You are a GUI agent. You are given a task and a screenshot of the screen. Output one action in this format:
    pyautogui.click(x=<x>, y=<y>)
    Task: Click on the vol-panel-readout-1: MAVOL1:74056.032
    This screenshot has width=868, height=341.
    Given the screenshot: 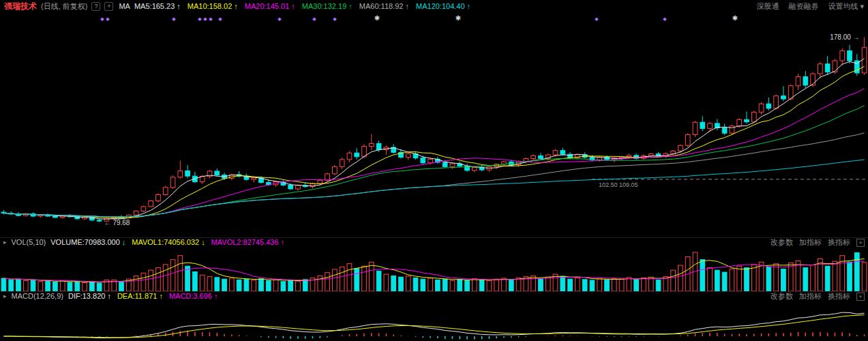 What is the action you would take?
    pyautogui.click(x=165, y=242)
    